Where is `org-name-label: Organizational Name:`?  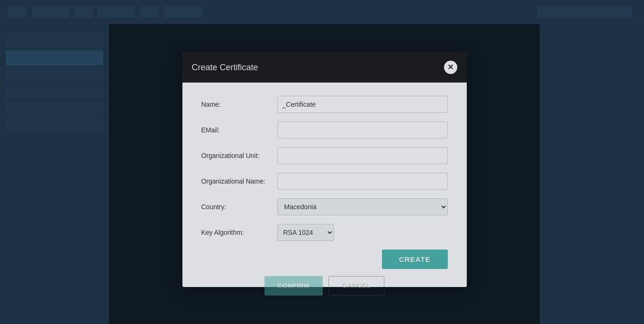
org-name-label: Organizational Name: is located at coordinates (239, 181).